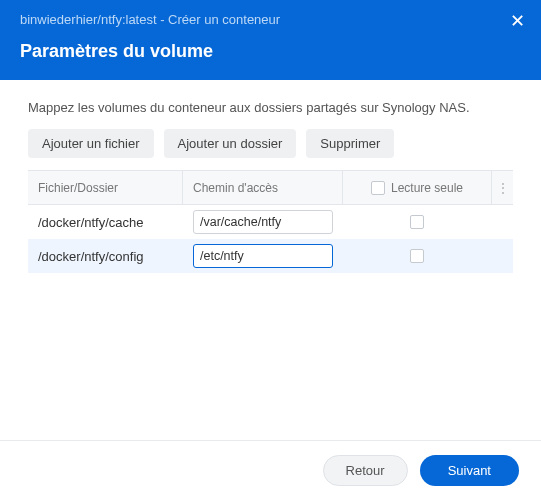 The image size is (541, 500). Describe the element at coordinates (518, 21) in the screenshot. I see `close-icon: ✕` at that location.